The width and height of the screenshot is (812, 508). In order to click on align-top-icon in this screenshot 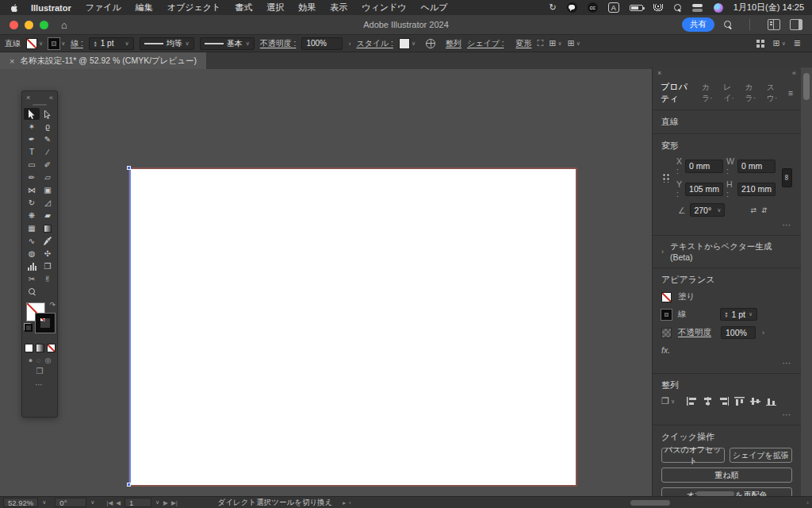, I will do `click(739, 402)`.